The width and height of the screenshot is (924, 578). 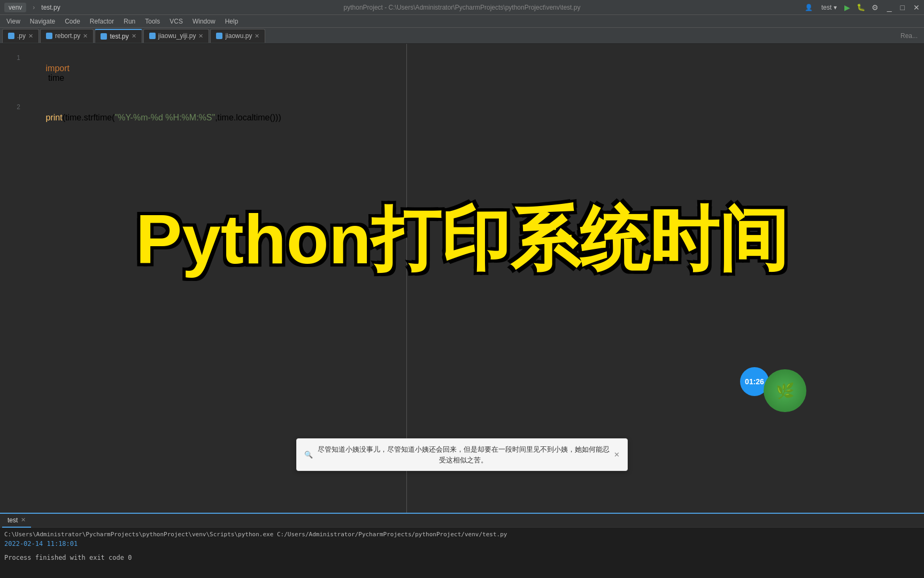 I want to click on tab-rebort-close: ✕, so click(x=86, y=36).